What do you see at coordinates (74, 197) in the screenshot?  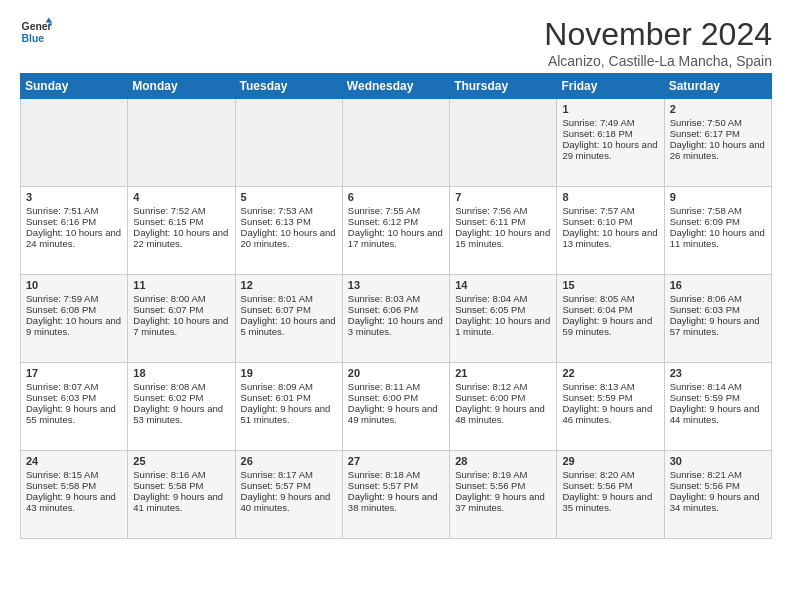 I see `day-number: 3` at bounding box center [74, 197].